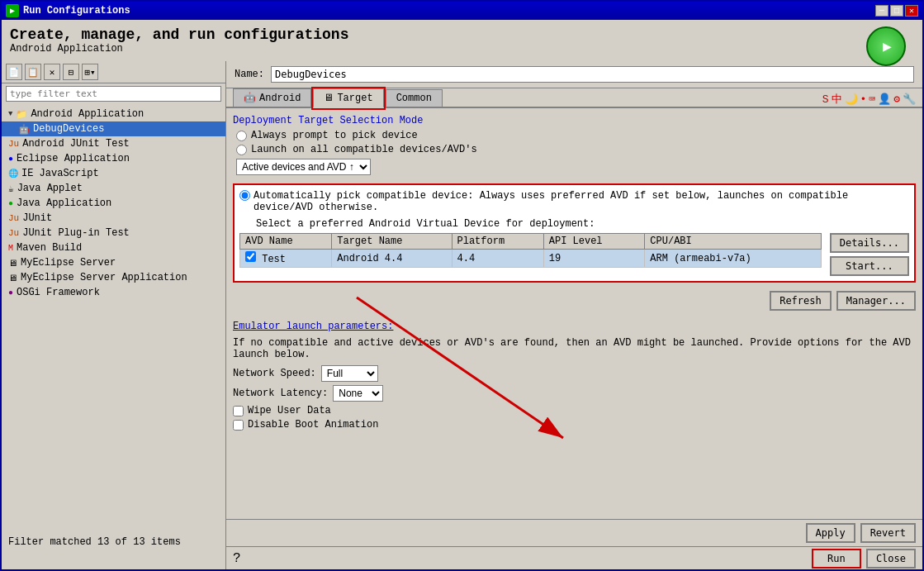  Describe the element at coordinates (391, 259) in the screenshot. I see `avd-target-name: Android 4.4` at that location.